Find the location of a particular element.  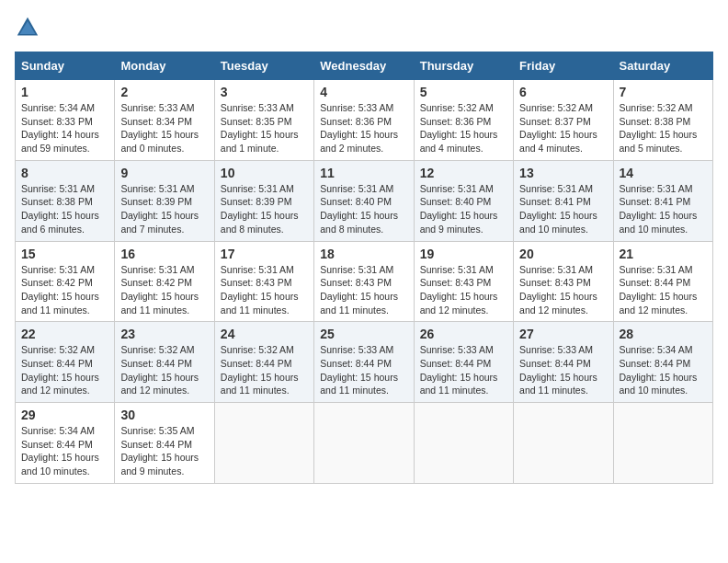

table-row: 4 Sunrise: 5:33 AM Sunset: 8:36 PM Dayli… is located at coordinates (364, 121).